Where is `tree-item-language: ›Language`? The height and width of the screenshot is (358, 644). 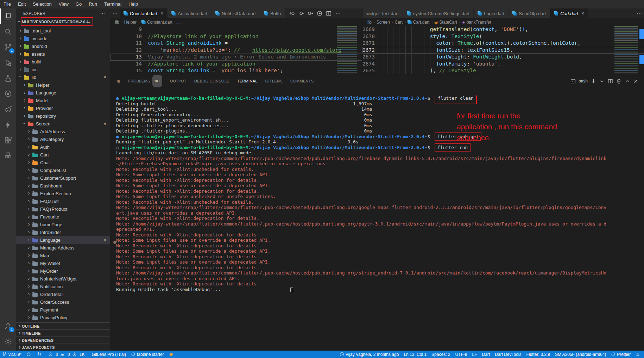 tree-item-language: ›Language is located at coordinates (63, 93).